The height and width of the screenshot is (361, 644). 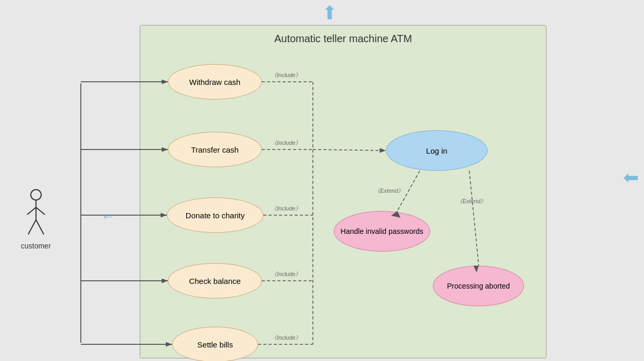 I want to click on usecase-settle-bills: Settle bills, so click(x=215, y=344).